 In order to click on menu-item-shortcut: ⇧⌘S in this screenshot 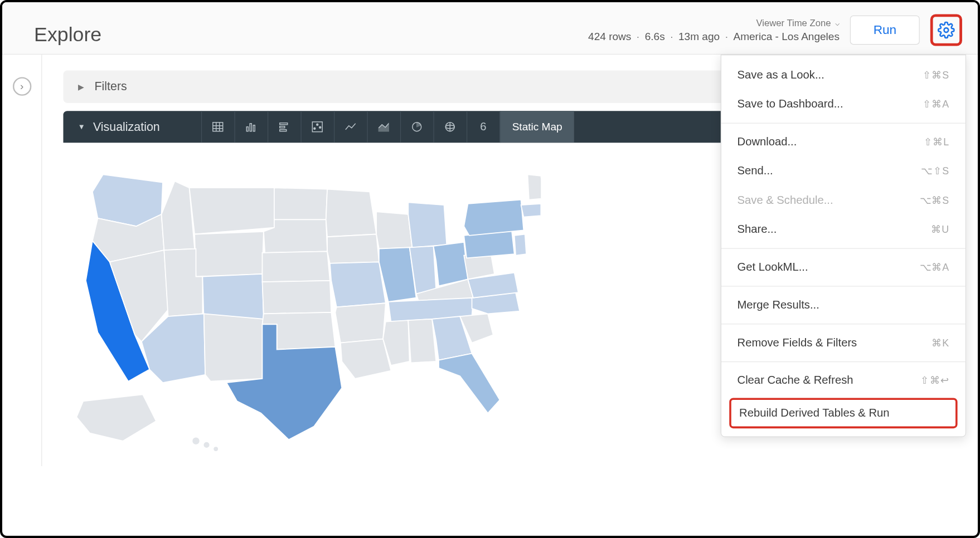, I will do `click(937, 75)`.